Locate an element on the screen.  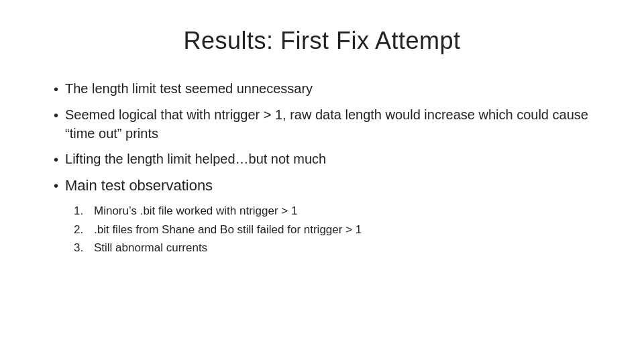
numbered-text-3: Still abnormal currents is located at coordinates (150, 248).